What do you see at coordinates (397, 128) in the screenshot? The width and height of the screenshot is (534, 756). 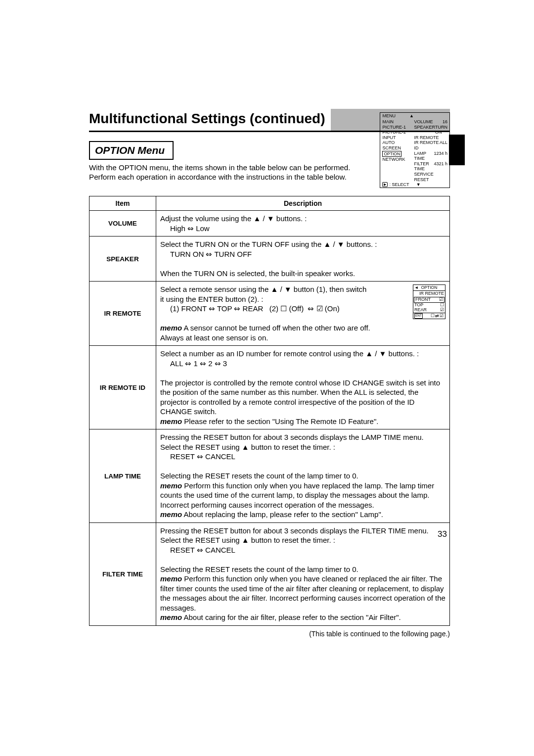 I see `osd-left-item: PICTURE-1` at bounding box center [397, 128].